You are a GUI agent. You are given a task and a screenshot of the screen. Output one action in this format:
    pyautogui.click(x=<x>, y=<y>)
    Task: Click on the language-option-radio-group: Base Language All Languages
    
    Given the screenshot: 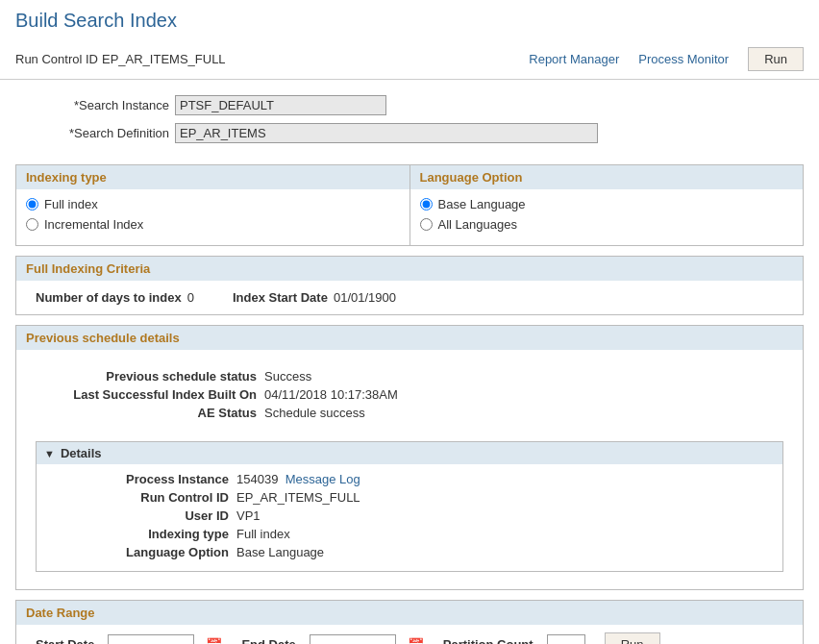 What is the action you would take?
    pyautogui.click(x=608, y=217)
    